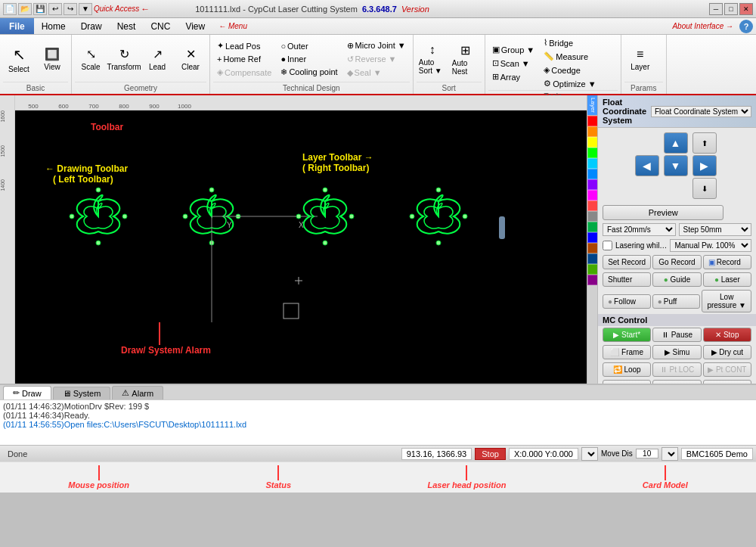 The width and height of the screenshot is (756, 547). What do you see at coordinates (195, 26) in the screenshot?
I see `menu-view: View` at bounding box center [195, 26].